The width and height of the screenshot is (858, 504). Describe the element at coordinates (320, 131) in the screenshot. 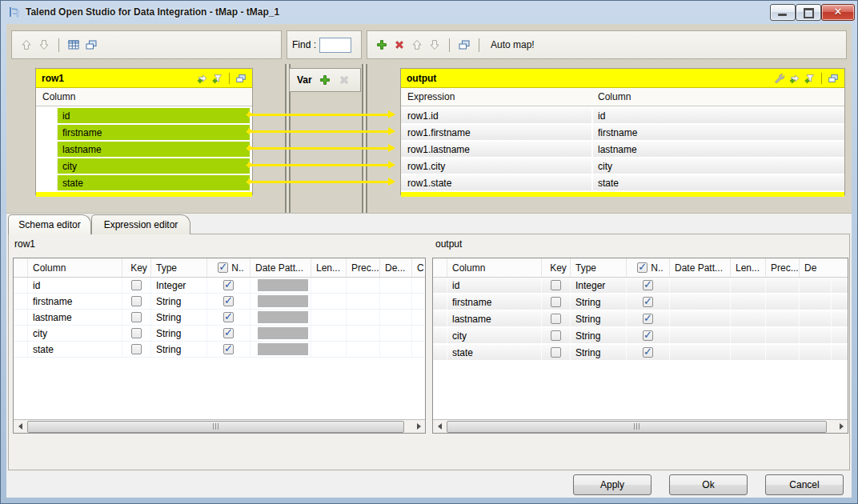

I see `mapping-link-firstname` at that location.